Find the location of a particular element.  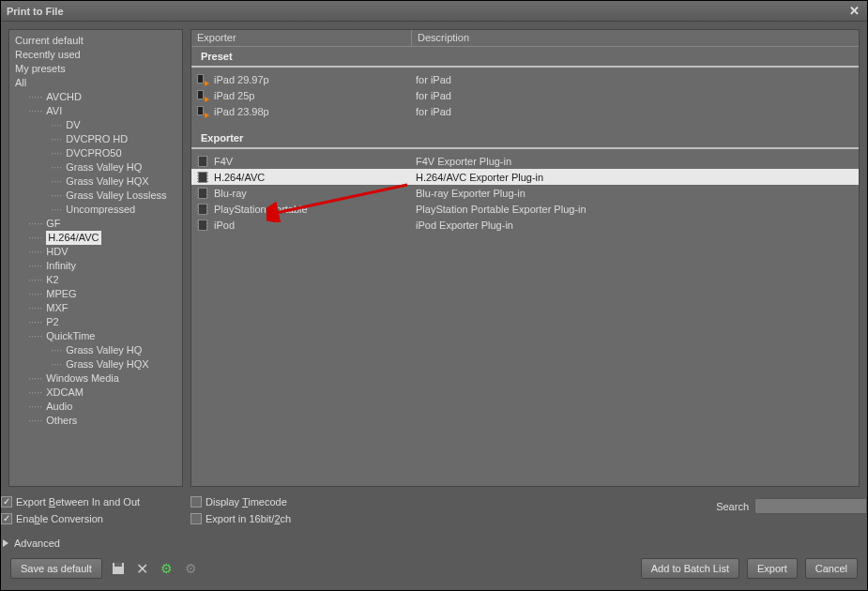

tree-item-infinity: ·····Infinity is located at coordinates (99, 266).